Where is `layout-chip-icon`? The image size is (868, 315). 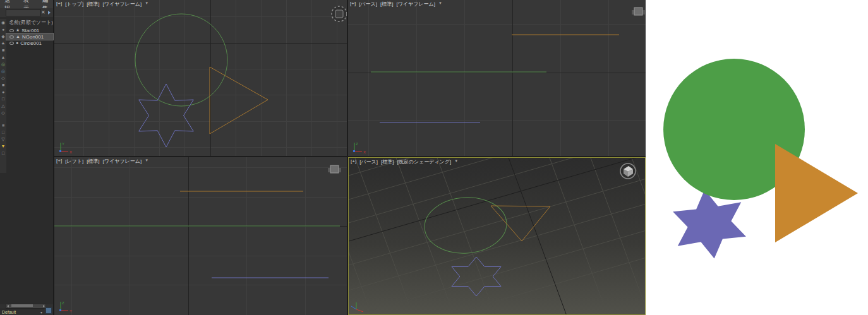
layout-chip-icon is located at coordinates (49, 311).